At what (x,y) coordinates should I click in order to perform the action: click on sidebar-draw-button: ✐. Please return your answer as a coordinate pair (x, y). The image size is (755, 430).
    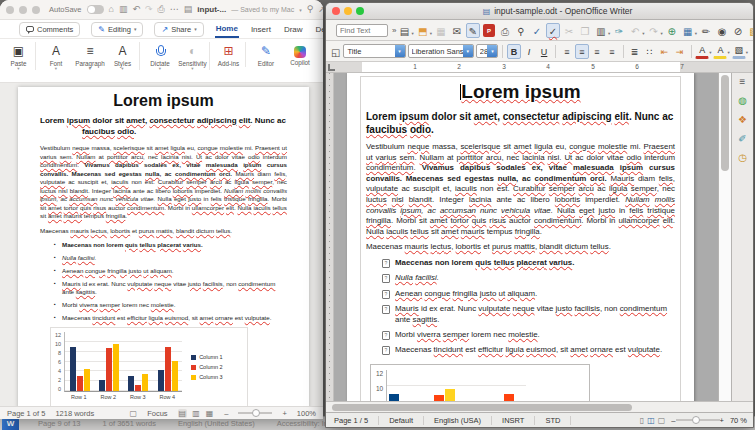
    Looking at the image, I should click on (742, 139).